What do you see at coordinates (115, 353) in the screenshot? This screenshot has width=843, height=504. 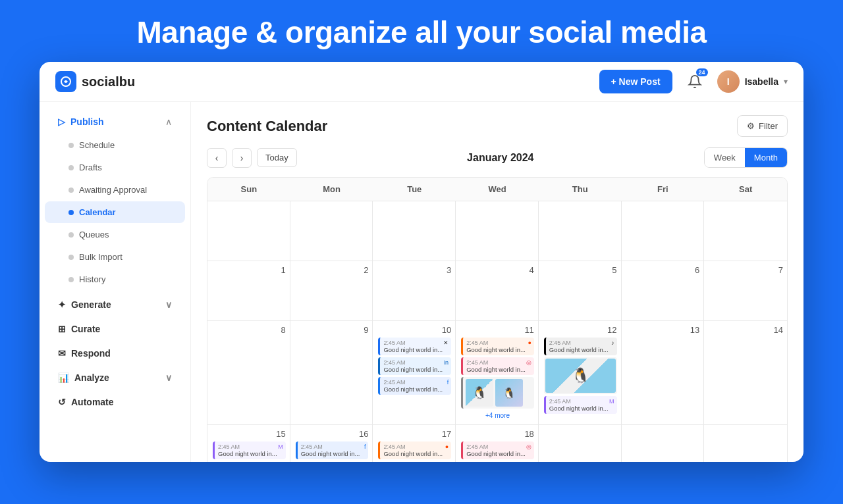 I see `sidebar-respond: ✉ Respond` at bounding box center [115, 353].